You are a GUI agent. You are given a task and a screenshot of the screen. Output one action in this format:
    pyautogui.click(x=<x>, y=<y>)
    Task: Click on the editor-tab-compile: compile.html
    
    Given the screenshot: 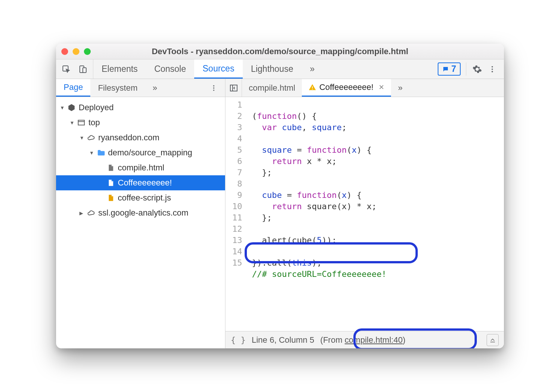 What is the action you would take?
    pyautogui.click(x=272, y=88)
    